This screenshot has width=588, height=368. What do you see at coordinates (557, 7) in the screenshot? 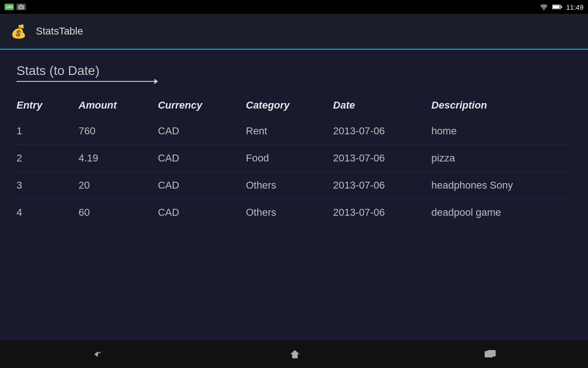
I see `battery-icon` at bounding box center [557, 7].